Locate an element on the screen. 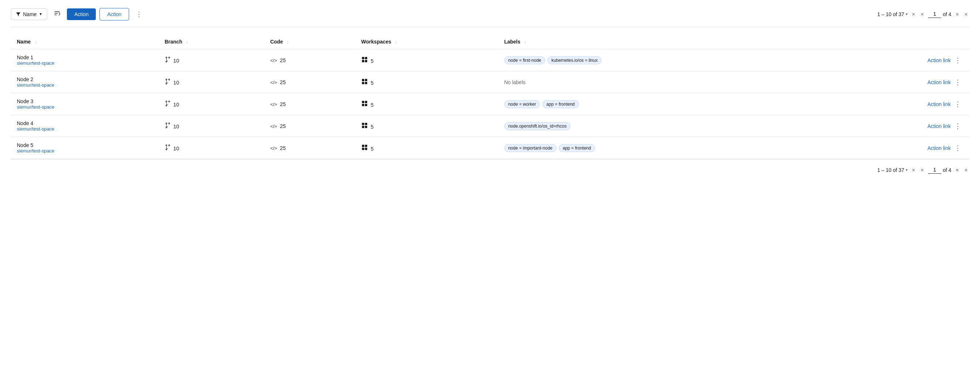 The height and width of the screenshot is (373, 980). col-header-labels: Labels ↕ is located at coordinates (662, 42).